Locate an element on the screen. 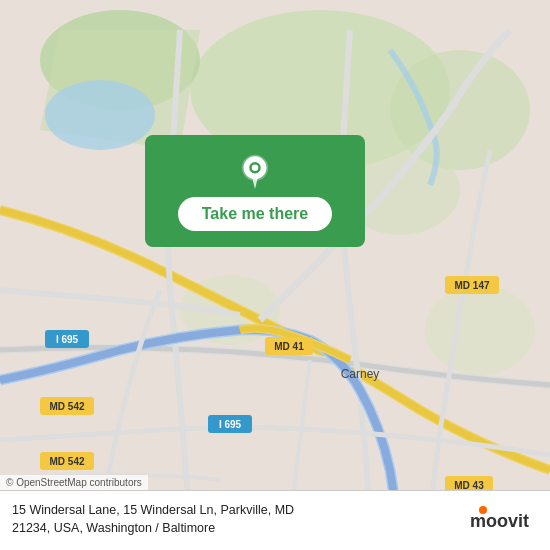 Image resolution: width=550 pixels, height=550 pixels. address-block: 15 Windersal Lane, 15 Windersal Ln, Park… is located at coordinates (240, 520).